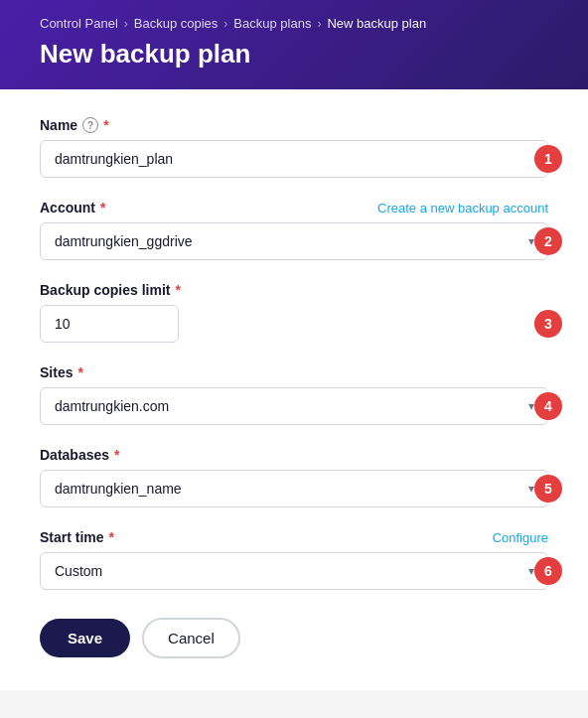 The width and height of the screenshot is (588, 718). I want to click on start-time-select-wrapper: Custom ▾ 6, so click(294, 571).